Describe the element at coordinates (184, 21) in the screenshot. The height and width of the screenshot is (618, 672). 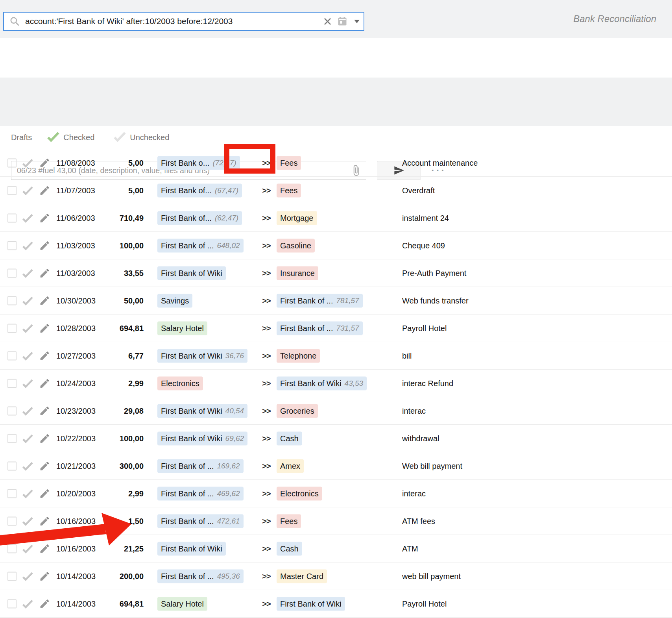
I see `search-box` at that location.